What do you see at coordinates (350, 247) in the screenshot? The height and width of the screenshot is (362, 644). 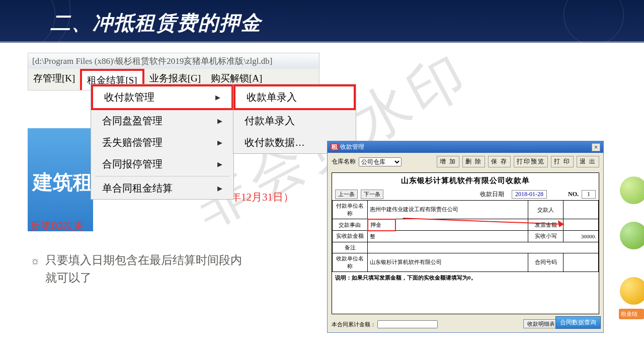 I see `remark-label: 备注` at bounding box center [350, 247].